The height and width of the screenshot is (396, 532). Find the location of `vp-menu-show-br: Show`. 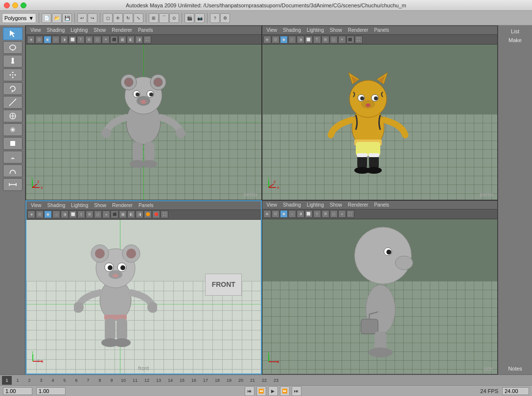

vp-menu-show-br: Show is located at coordinates (336, 205).